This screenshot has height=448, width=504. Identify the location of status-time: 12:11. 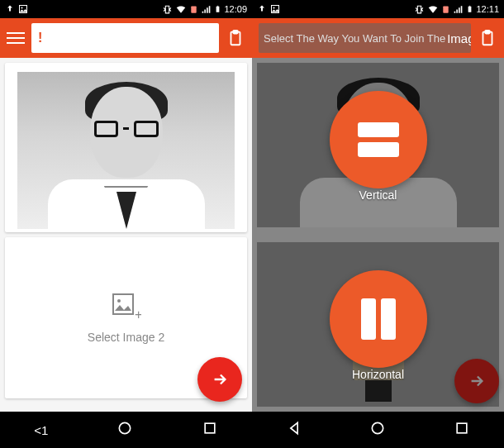
(487, 9).